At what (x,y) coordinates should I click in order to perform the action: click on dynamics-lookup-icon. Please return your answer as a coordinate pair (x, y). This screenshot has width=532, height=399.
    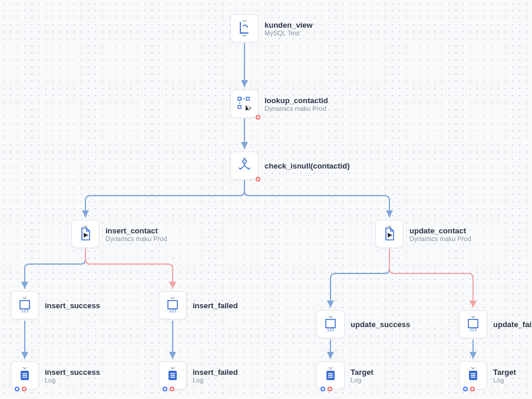
    Looking at the image, I should click on (244, 104).